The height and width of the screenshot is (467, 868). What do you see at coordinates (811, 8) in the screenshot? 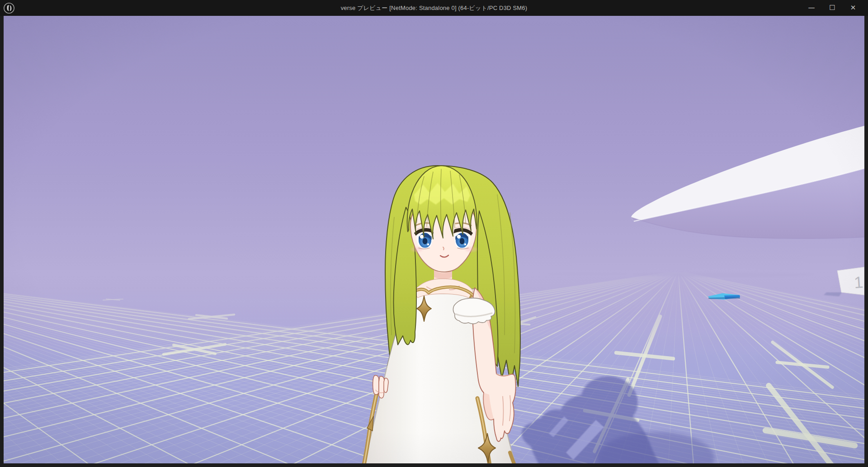
I see `minimize-button: —` at bounding box center [811, 8].